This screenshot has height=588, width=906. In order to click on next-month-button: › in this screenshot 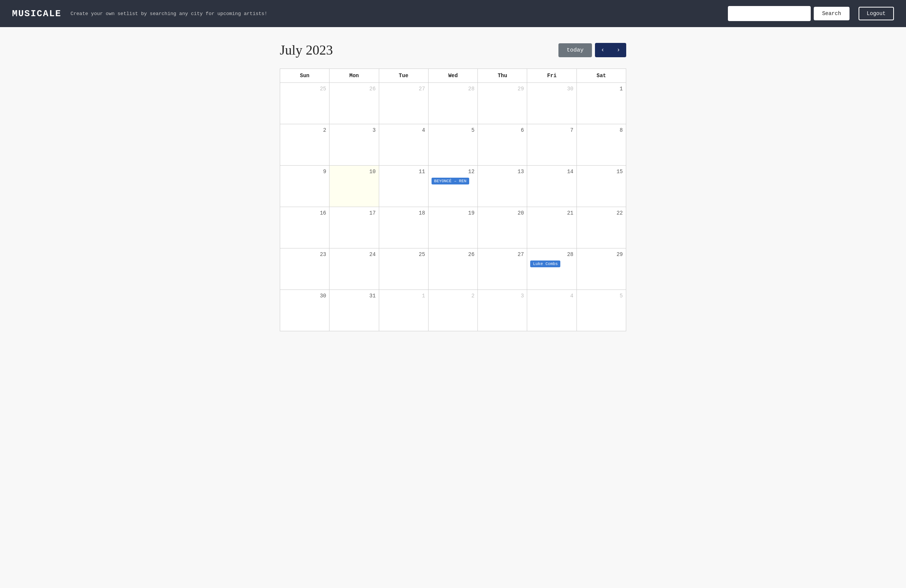, I will do `click(618, 50)`.